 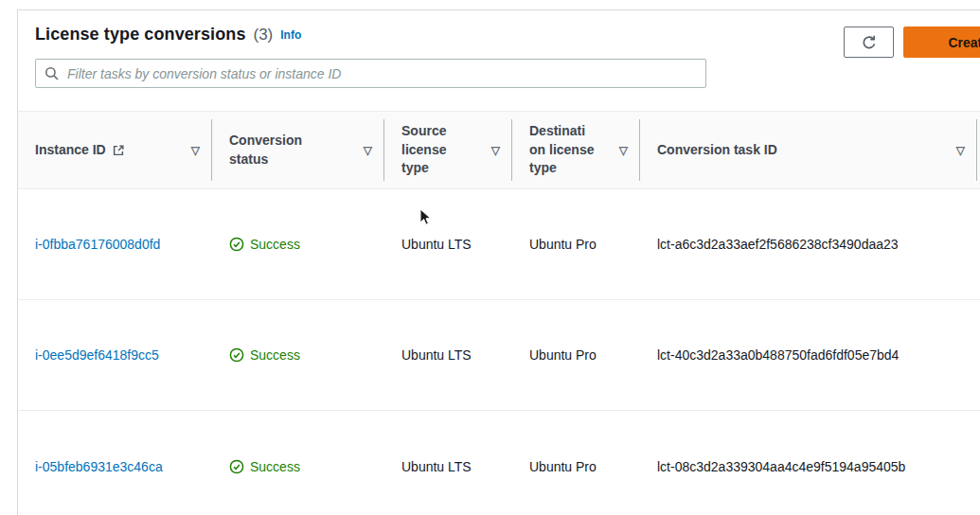 What do you see at coordinates (98, 244) in the screenshot?
I see `instance-id-link: i-0fbba76176008d0fd` at bounding box center [98, 244].